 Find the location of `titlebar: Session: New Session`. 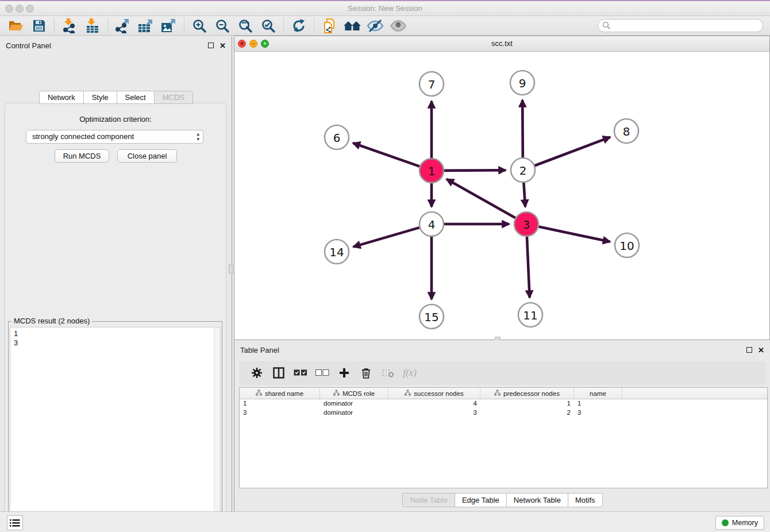

titlebar: Session: New Session is located at coordinates (385, 8).